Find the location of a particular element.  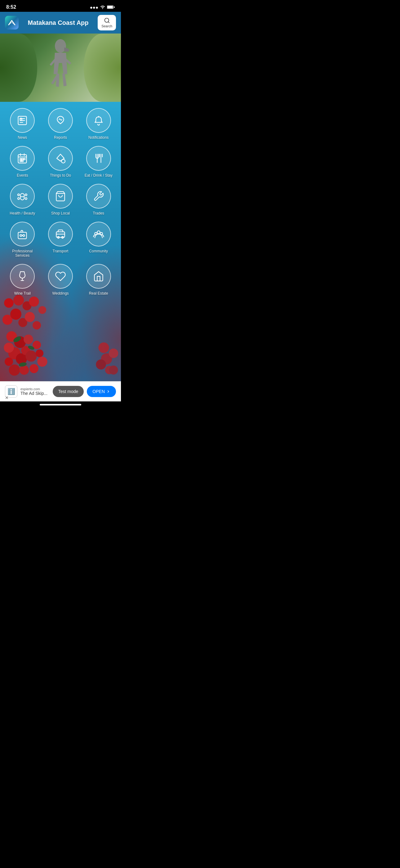

news-circle is located at coordinates (22, 121).